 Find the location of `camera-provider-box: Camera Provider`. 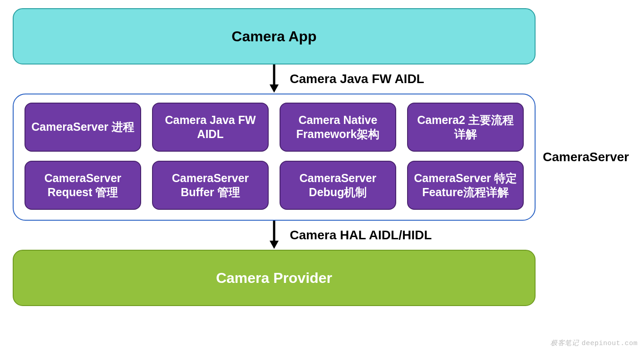

camera-provider-box: Camera Provider is located at coordinates (274, 278).